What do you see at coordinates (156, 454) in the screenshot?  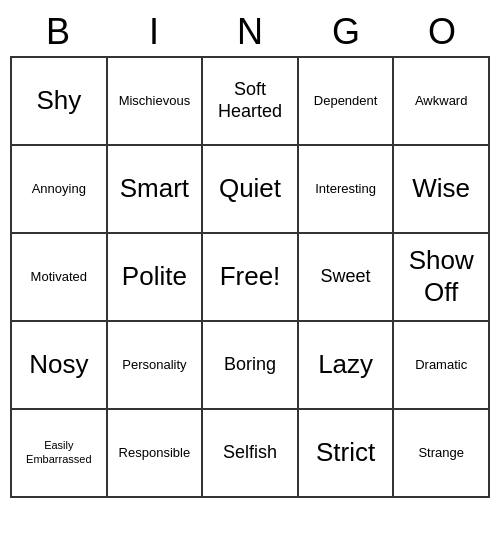 I see `bingo-cell: Responsible` at bounding box center [156, 454].